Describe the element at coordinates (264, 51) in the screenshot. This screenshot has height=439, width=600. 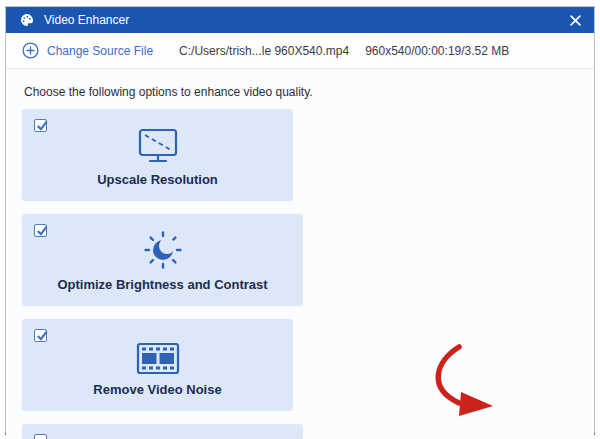
I see `source-file-path: C:/Users/trish...le 960X540.mp4` at that location.